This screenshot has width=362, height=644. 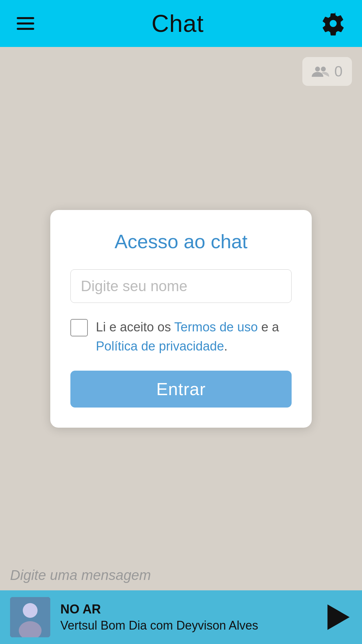 What do you see at coordinates (135, 327) in the screenshot?
I see `terms-prefix: Li e aceito os` at bounding box center [135, 327].